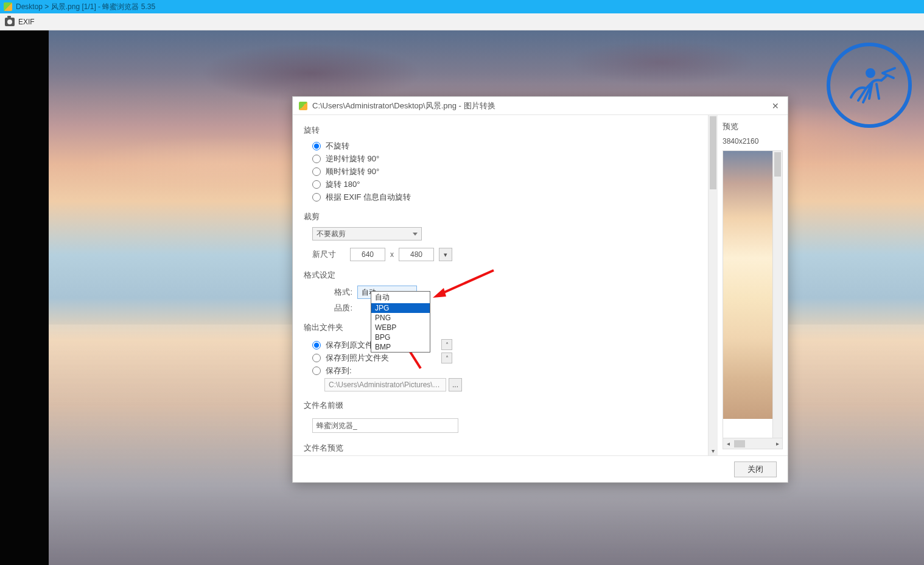 The width and height of the screenshot is (924, 565). Describe the element at coordinates (506, 159) in the screenshot. I see `rotate-option-ccw90: 逆时针旋转 90°` at that location.